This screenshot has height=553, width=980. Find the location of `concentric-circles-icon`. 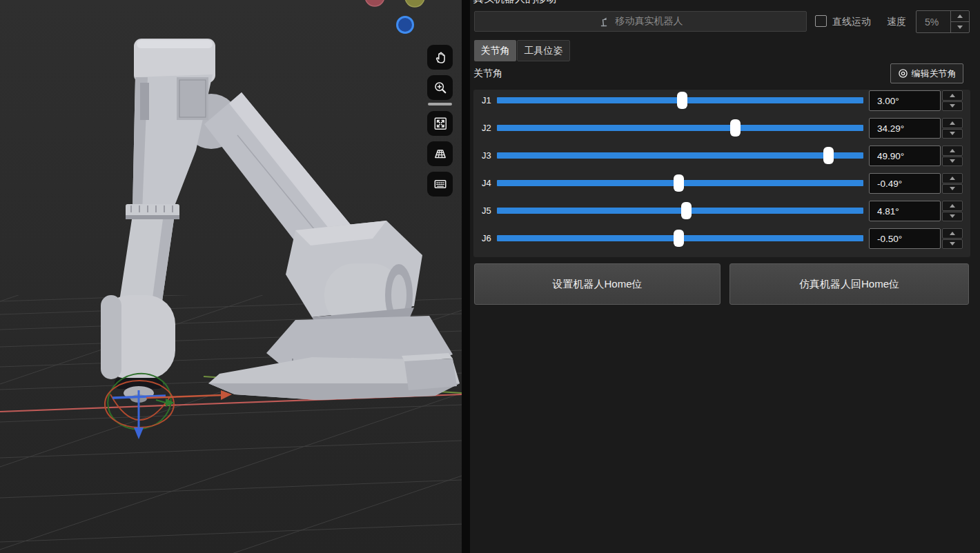

concentric-circles-icon is located at coordinates (903, 73).